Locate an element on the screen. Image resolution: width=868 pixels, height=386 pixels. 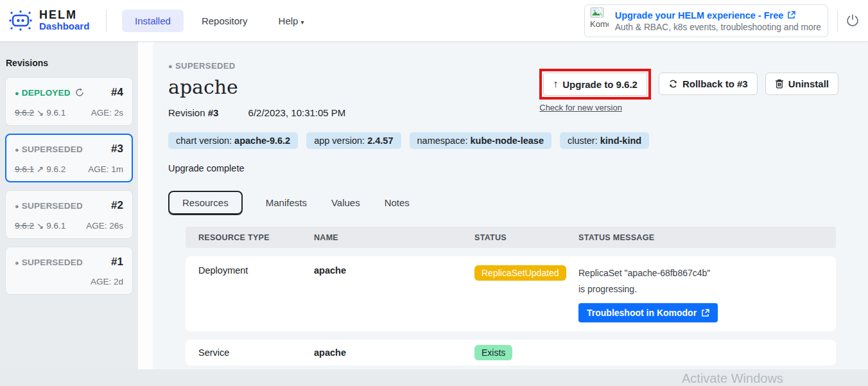
resource-type-cell: Deployment is located at coordinates (256, 270).